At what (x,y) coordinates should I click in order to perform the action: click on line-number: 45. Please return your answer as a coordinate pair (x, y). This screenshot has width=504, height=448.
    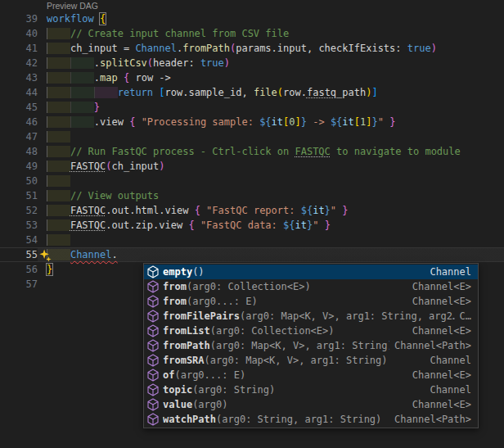
    Looking at the image, I should click on (19, 107).